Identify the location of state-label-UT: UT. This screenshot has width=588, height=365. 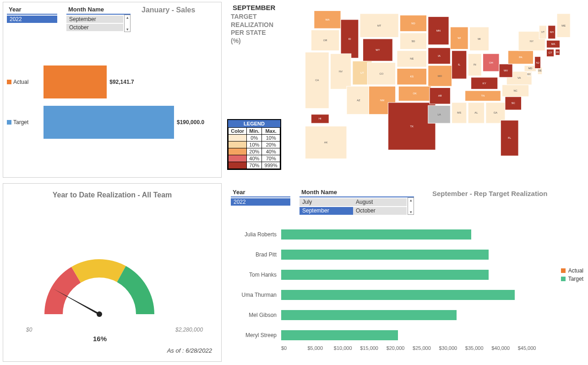
(362, 73).